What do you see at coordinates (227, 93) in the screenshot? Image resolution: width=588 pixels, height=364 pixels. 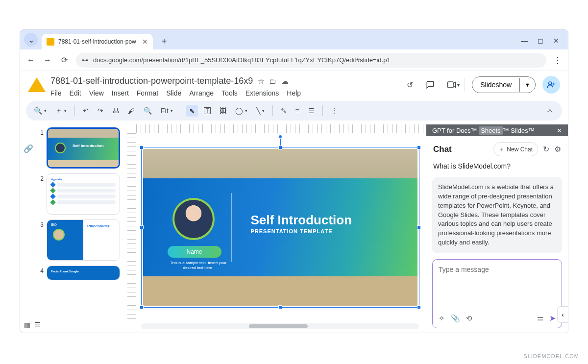 I see `menu-bar: File Edit View Insert Format Slide Arran…` at bounding box center [227, 93].